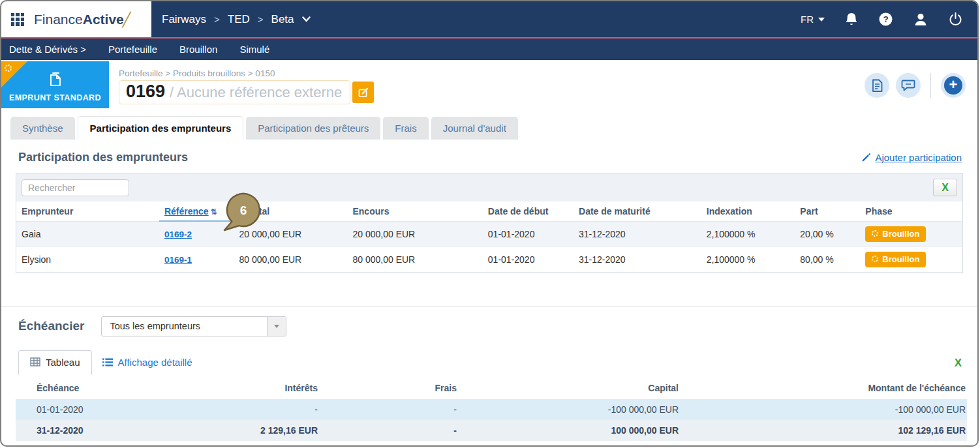 This screenshot has height=448, width=980. I want to click on finance-active-logo: FinanceActive, so click(81, 20).